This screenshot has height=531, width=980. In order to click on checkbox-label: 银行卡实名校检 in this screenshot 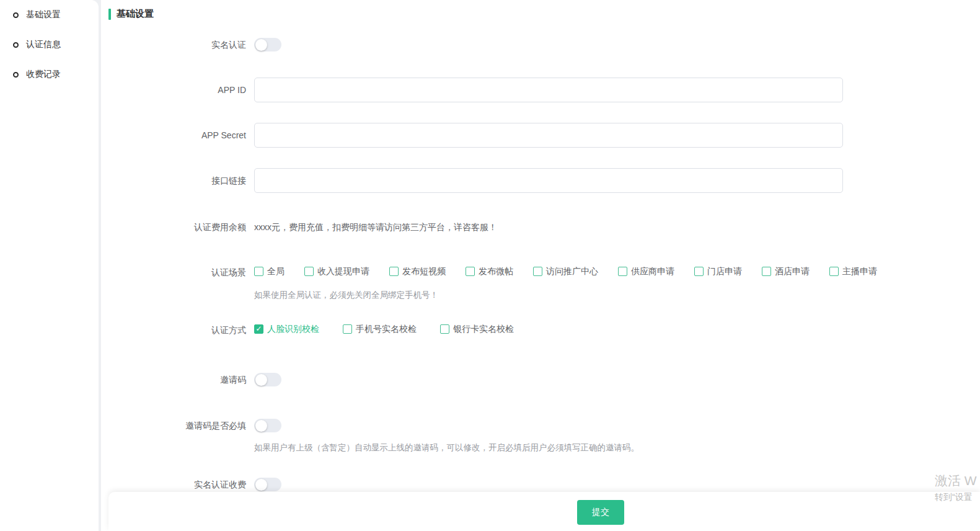, I will do `click(483, 329)`.